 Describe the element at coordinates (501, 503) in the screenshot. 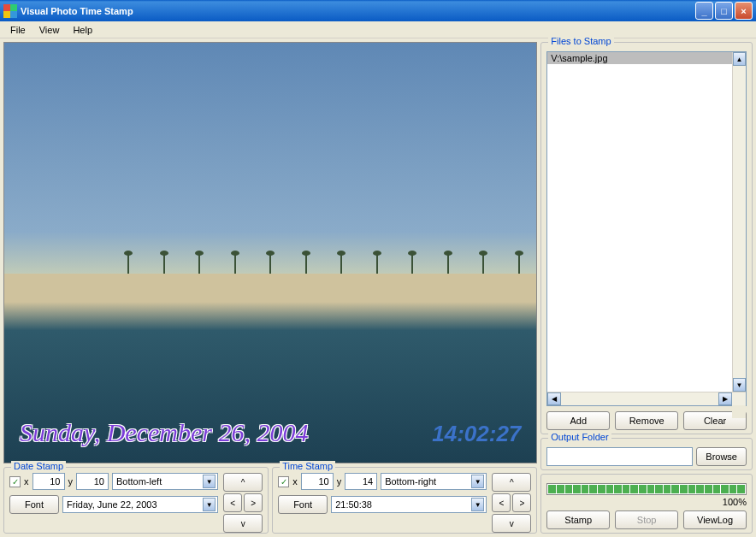

I see `time-nudge-left: <` at that location.